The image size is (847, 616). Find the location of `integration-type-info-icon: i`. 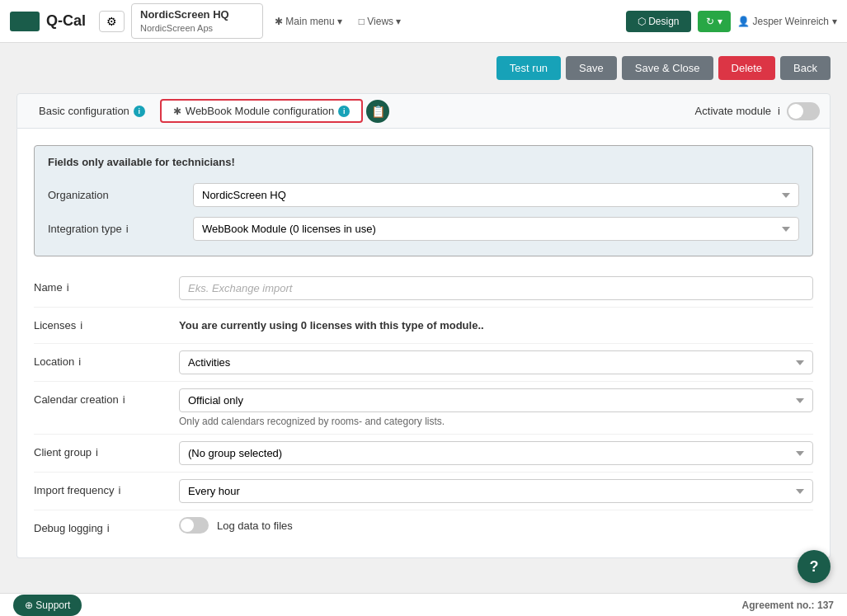

integration-type-info-icon: i is located at coordinates (127, 229).